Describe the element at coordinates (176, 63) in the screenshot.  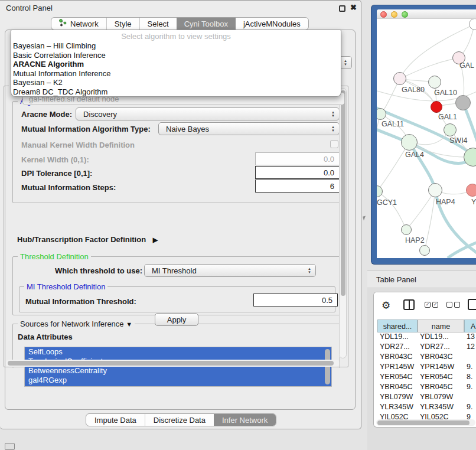
I see `algorithm-dropdown-popup: Select algorithm to view settings Bayesi…` at that location.